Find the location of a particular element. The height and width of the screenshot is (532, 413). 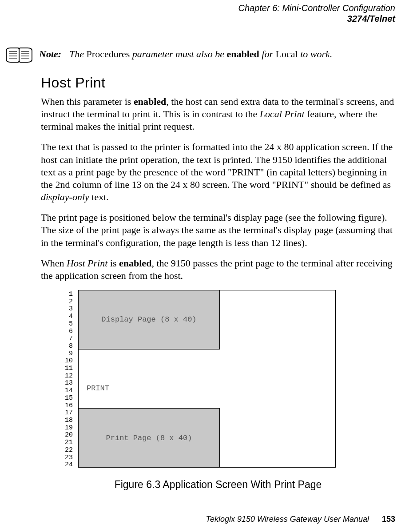

note-label: Note: is located at coordinates (50, 54).